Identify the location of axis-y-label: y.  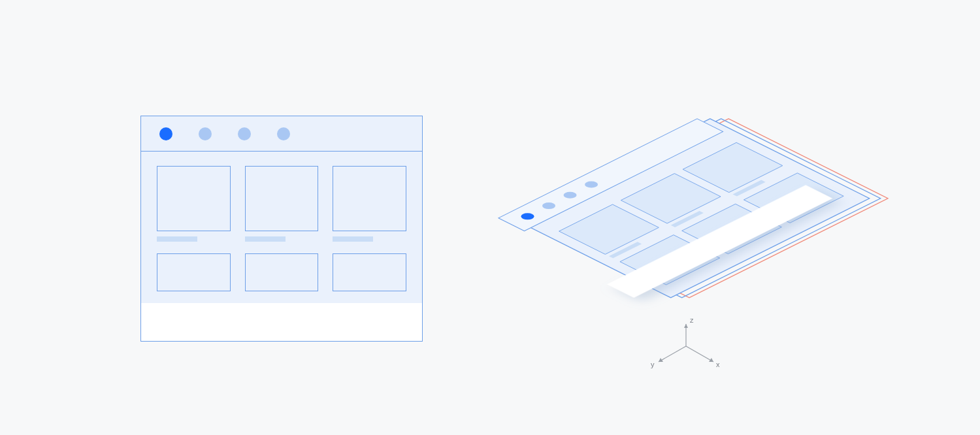
(653, 364).